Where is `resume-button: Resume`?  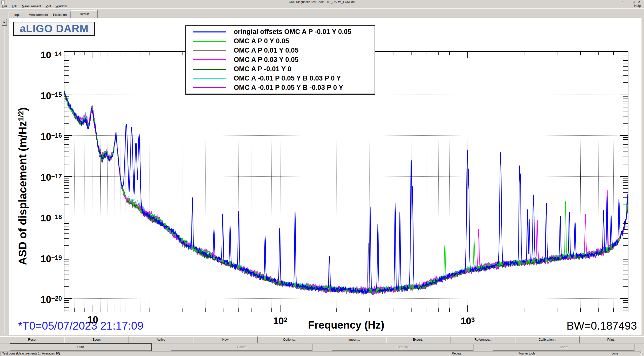 resume-button: Resume is located at coordinates (403, 347).